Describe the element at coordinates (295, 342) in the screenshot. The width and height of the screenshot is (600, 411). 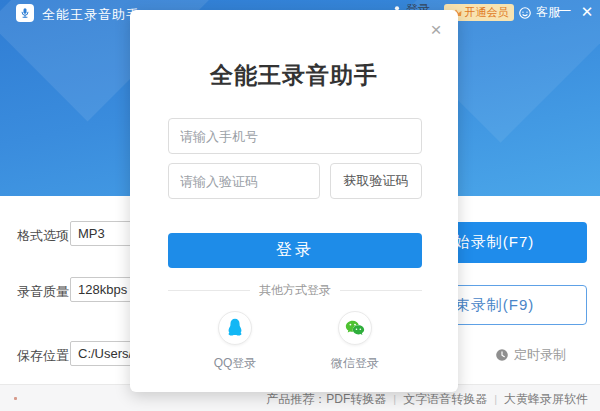
I see `social-login-row: QQ登录 微信登录` at that location.